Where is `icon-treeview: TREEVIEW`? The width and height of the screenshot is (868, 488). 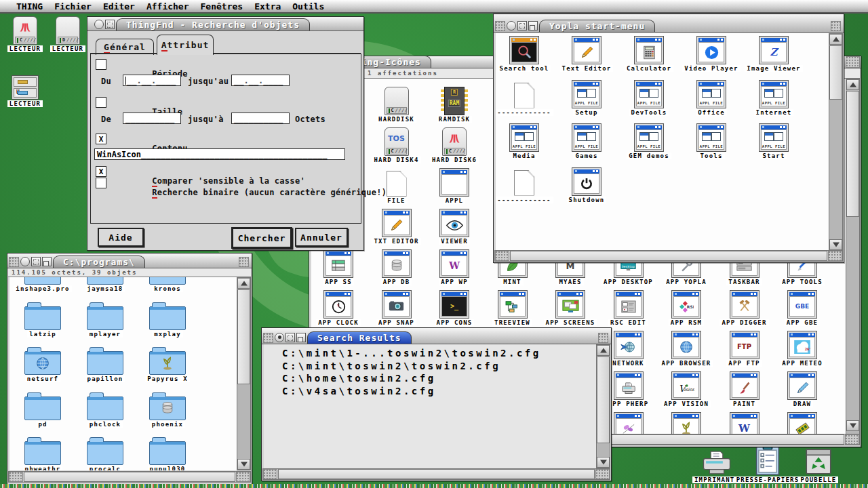 icon-treeview: TREEVIEW is located at coordinates (513, 308).